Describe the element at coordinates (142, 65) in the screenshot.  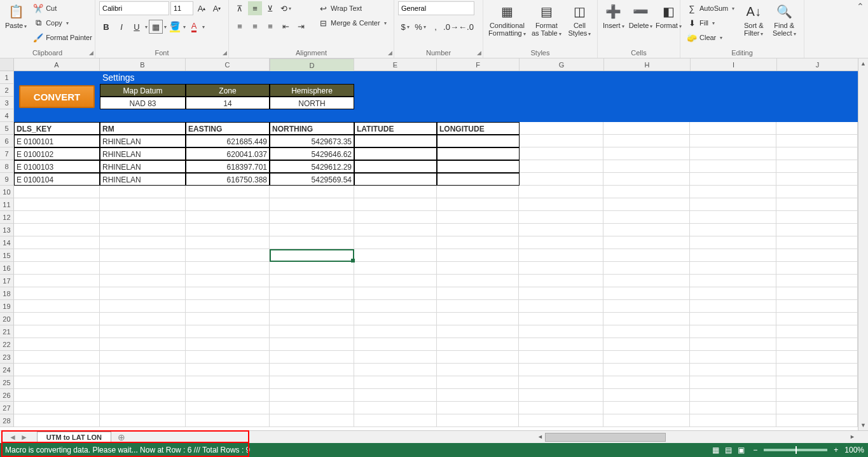
I see `column-header-B: B` at that location.